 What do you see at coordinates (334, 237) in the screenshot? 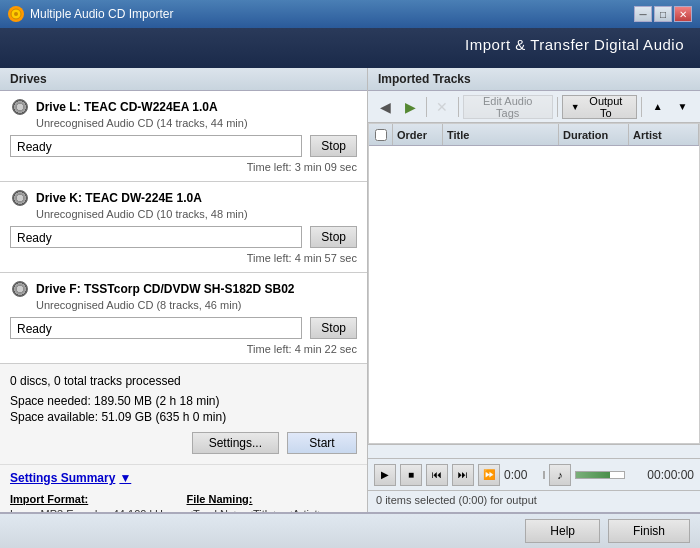
I see `drive-stop-button-1: Stop` at bounding box center [334, 237].